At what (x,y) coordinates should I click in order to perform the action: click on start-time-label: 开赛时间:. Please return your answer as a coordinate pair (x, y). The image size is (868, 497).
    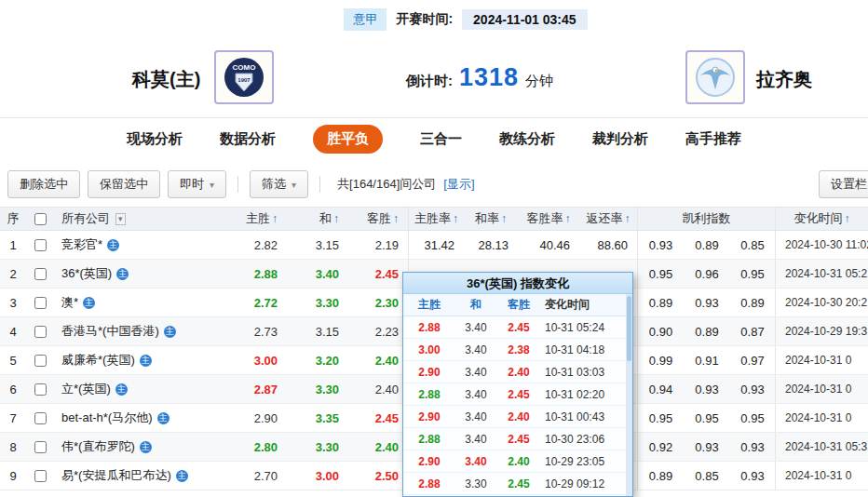
    Looking at the image, I should click on (425, 20).